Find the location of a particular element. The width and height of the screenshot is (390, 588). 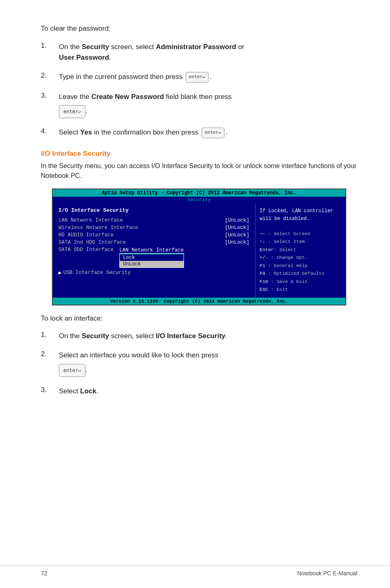

io-security-heading: I/O Interface Security is located at coordinates (199, 154).